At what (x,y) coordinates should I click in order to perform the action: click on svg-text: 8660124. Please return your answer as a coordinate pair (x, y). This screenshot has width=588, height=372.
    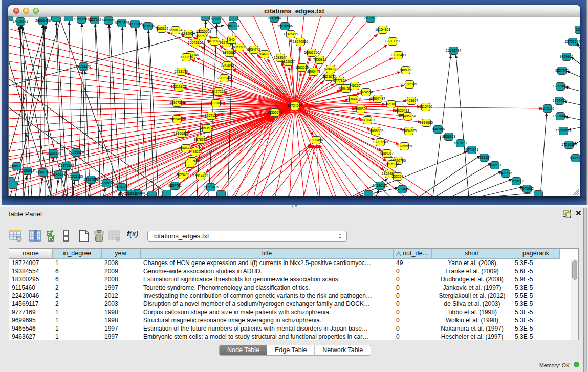
    Looking at the image, I should click on (176, 30).